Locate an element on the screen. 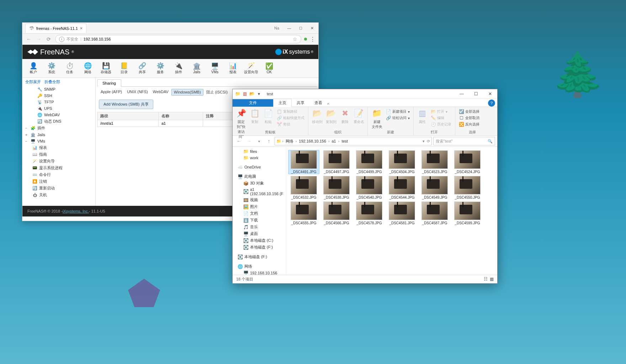 The height and width of the screenshot is (364, 626). subtab-4: 阻止 (iSCSI) is located at coordinates (217, 92).